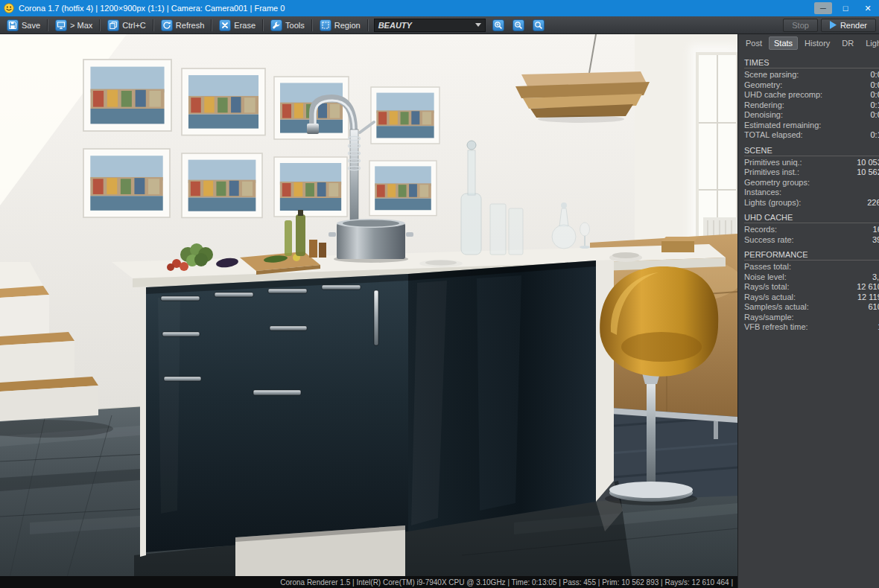 The height and width of the screenshot is (588, 879). What do you see at coordinates (812, 135) in the screenshot?
I see `stat-row: TOTAL elapsed:0:13:05` at bounding box center [812, 135].